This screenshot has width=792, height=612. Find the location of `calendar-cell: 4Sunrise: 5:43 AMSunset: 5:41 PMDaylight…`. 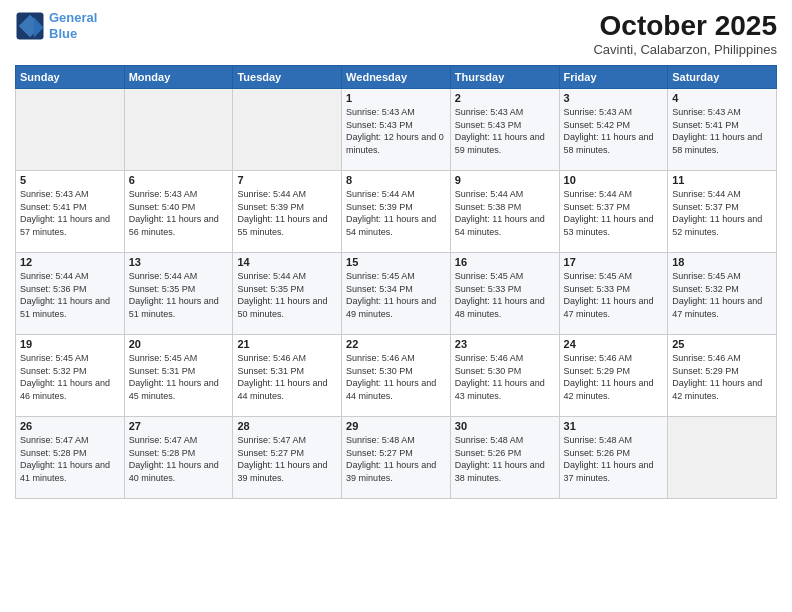

calendar-cell: 4Sunrise: 5:43 AMSunset: 5:41 PMDaylight… is located at coordinates (722, 130).